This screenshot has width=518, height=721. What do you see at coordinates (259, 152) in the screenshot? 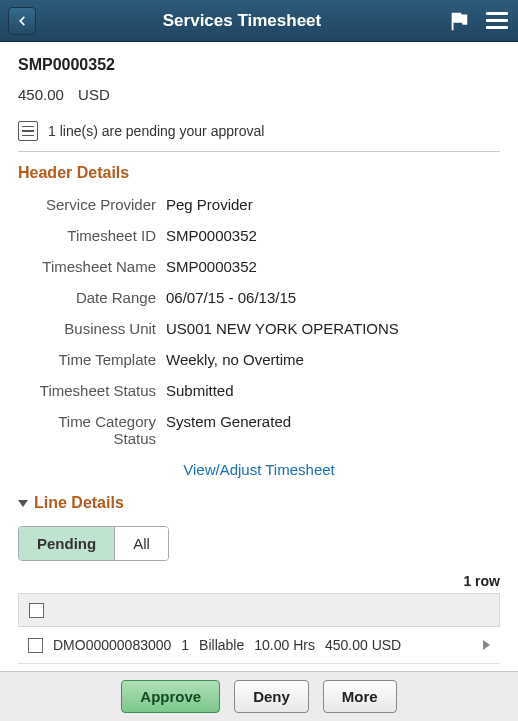
I see `divider` at bounding box center [259, 152].